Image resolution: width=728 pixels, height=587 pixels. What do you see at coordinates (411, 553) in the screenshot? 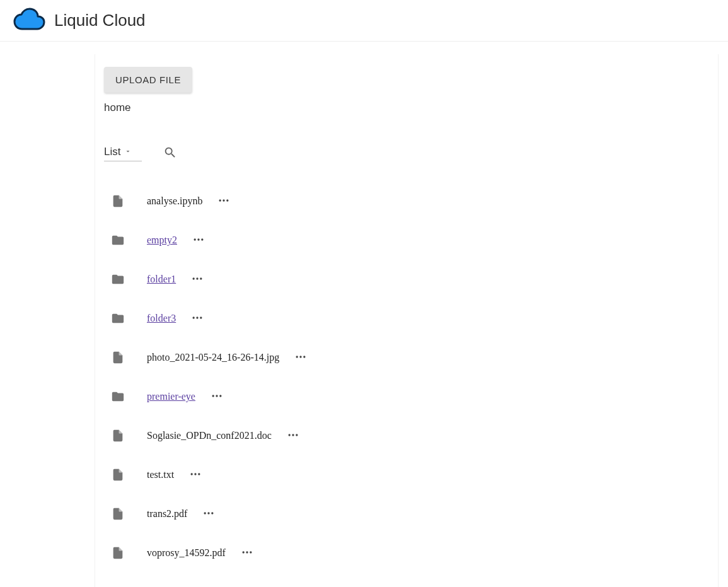
I see `list-item: voprosy_14592.pdf` at bounding box center [411, 553].